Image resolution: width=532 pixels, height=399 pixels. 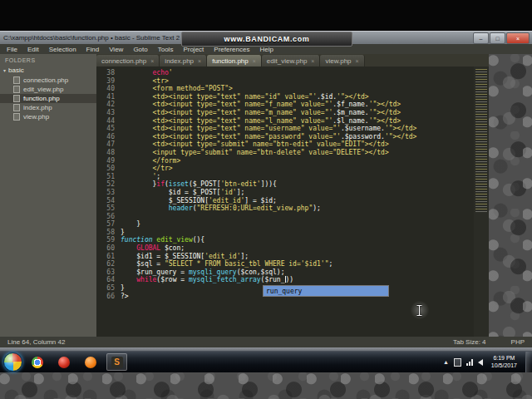 What do you see at coordinates (108, 73) in the screenshot?
I see `line-number: 38` at bounding box center [108, 73].